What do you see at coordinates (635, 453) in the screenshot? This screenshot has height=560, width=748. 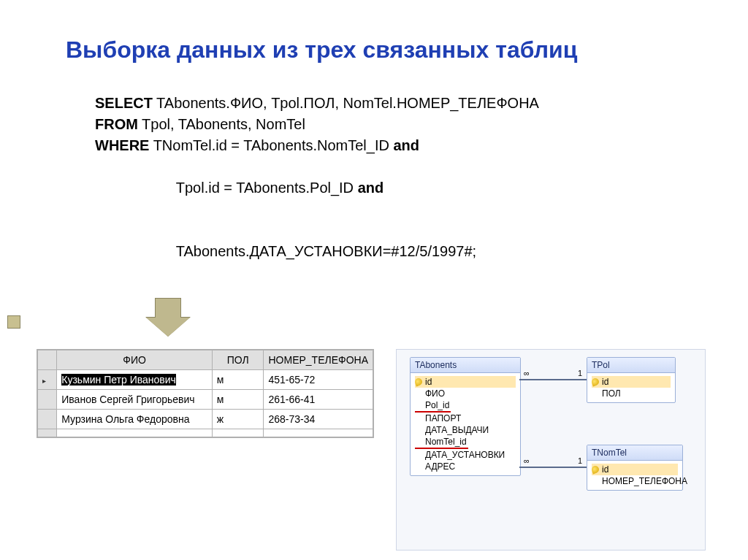 I see `schema-title-tnomtel: TNomTel` at bounding box center [635, 453].